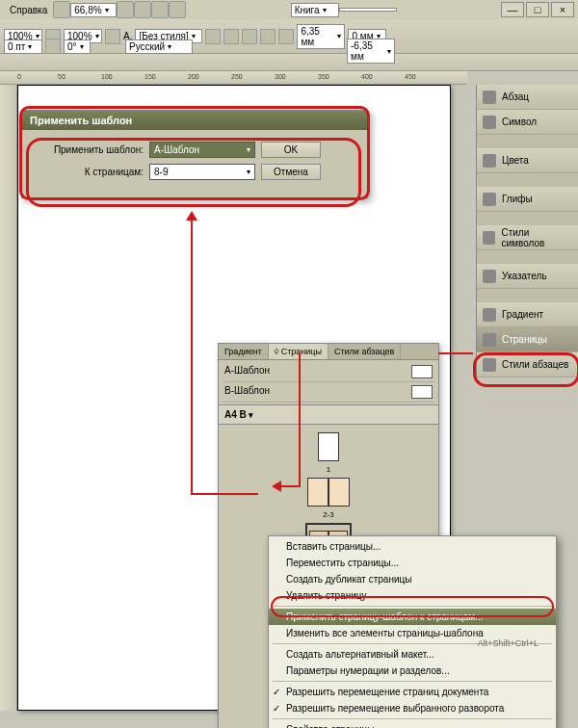  What do you see at coordinates (328, 414) in the screenshot?
I see `page-size: A4 В ▾` at bounding box center [328, 414].